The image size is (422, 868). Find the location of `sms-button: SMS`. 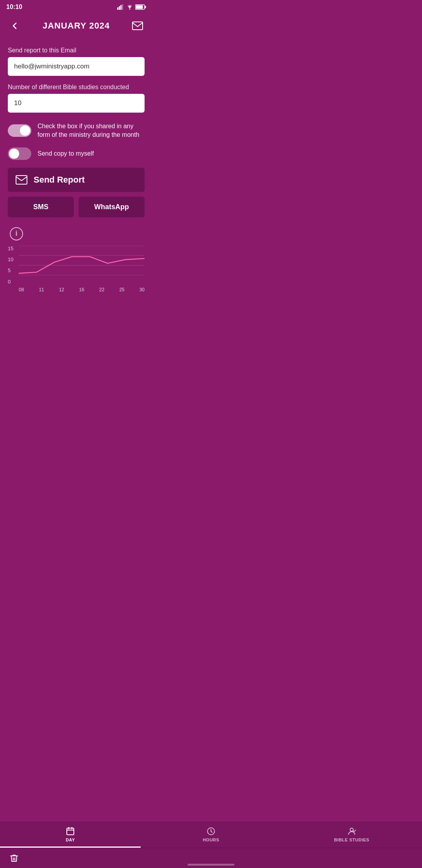

sms-button: SMS is located at coordinates (41, 207).